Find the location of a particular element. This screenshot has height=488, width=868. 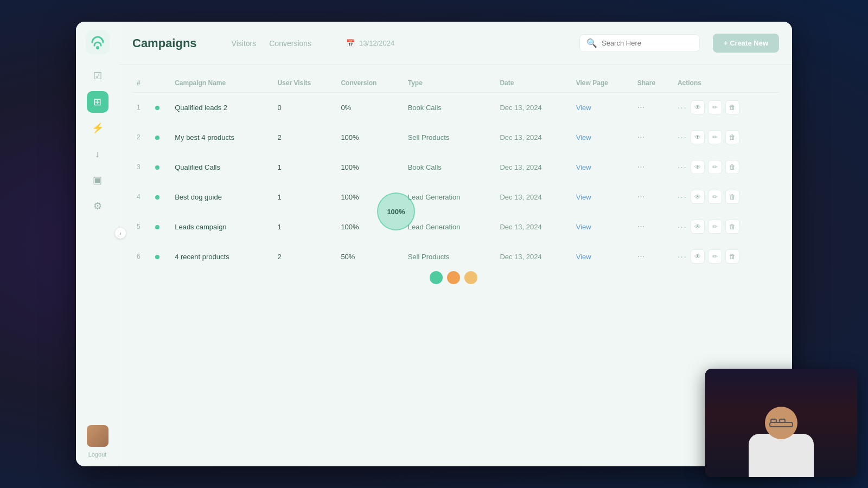

conversion-popup: 100% is located at coordinates (396, 211).